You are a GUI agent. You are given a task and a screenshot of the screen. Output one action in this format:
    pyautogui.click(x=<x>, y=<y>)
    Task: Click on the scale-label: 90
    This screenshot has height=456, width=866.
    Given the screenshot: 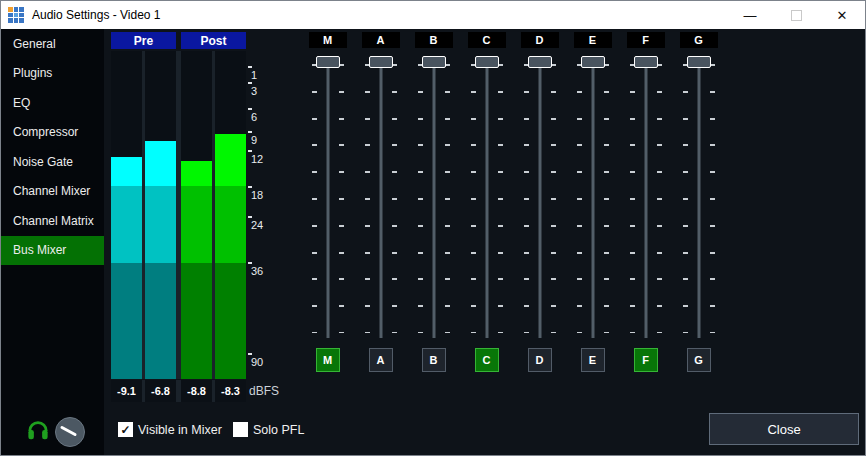 What is the action you would take?
    pyautogui.click(x=257, y=362)
    